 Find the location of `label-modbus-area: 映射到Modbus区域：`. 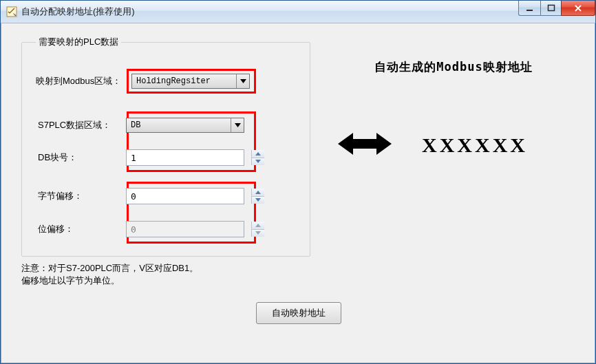

label-modbus-area: 映射到Modbus区域： is located at coordinates (81, 81).